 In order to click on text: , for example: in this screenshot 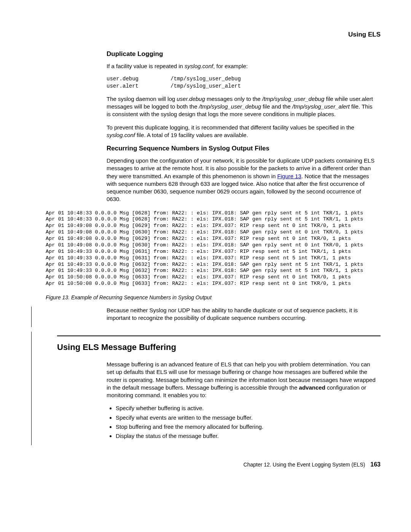, I will do `click(231, 66)`.